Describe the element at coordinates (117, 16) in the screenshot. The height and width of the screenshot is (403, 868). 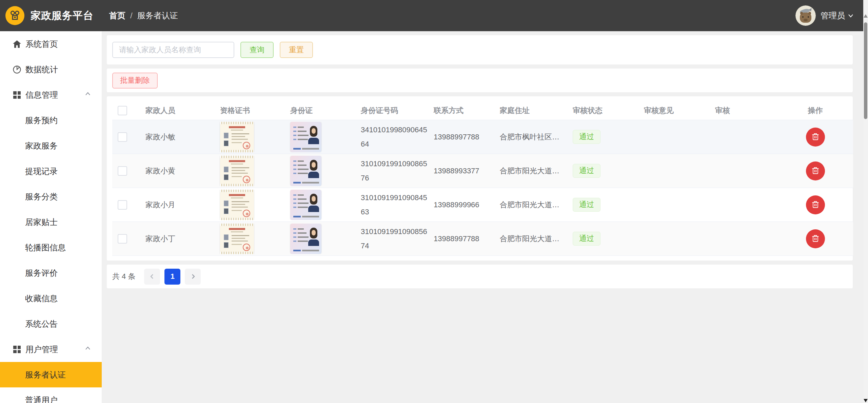
I see `breadcrumb-home: 首页` at that location.